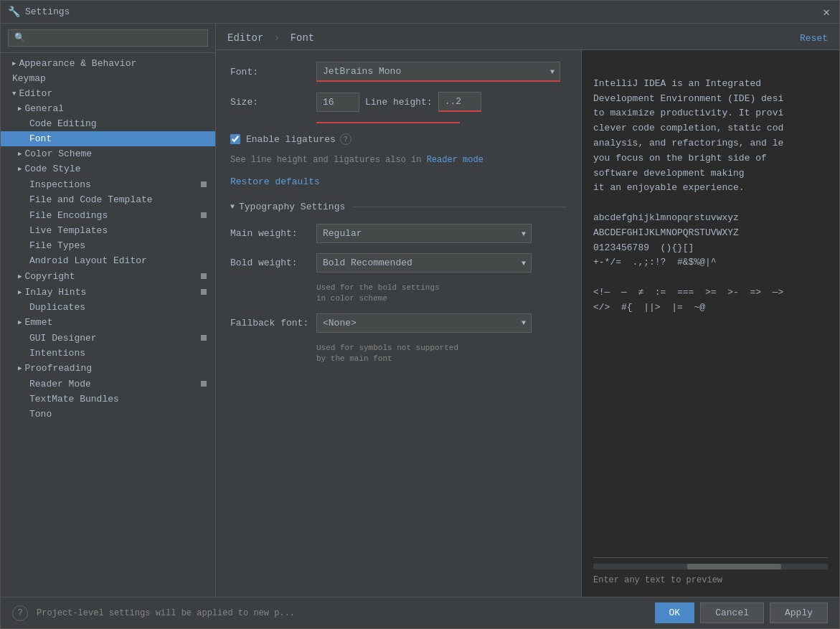 This screenshot has height=629, width=840. What do you see at coordinates (460, 102) in the screenshot?
I see `line-height-input` at bounding box center [460, 102].